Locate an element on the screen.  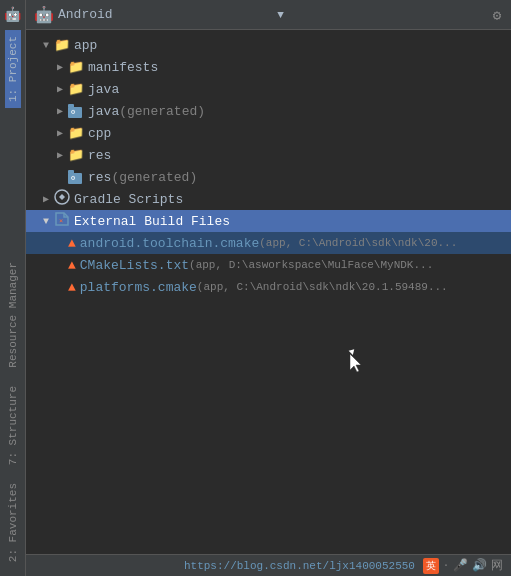
network-icon: 网 is located at coordinates (497, 566).